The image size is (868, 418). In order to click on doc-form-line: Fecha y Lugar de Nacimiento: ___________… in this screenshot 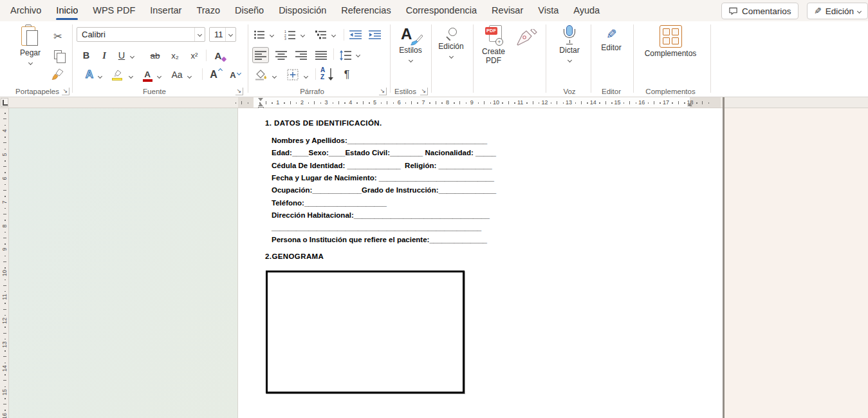, I will do `click(383, 178)`.